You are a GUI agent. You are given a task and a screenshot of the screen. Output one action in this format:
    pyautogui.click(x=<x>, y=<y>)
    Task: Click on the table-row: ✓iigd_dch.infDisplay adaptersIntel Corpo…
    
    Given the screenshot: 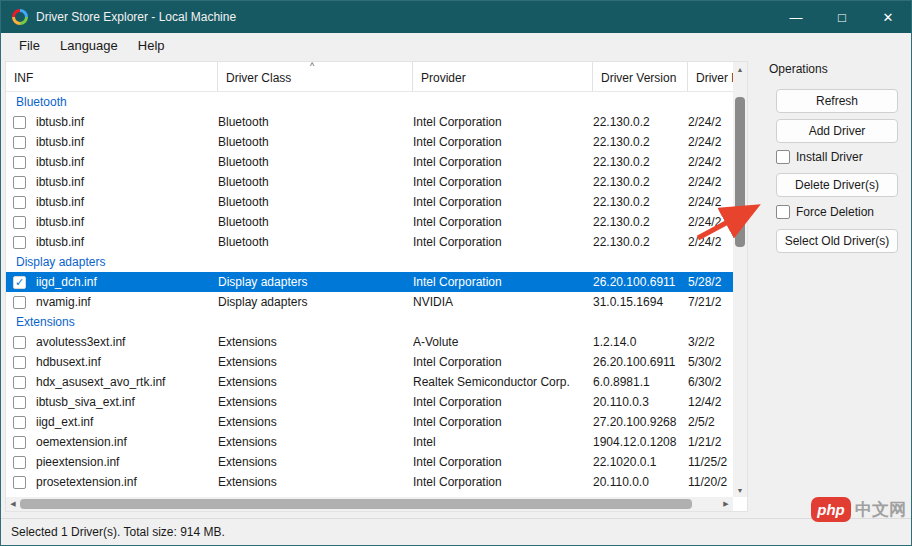 What is the action you would take?
    pyautogui.click(x=370, y=282)
    